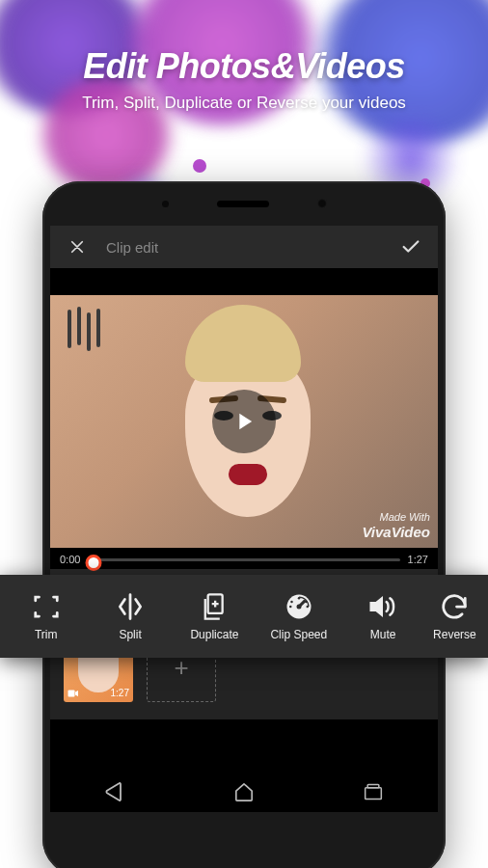 The image size is (488, 868). What do you see at coordinates (299, 616) in the screenshot?
I see `clip-speed-tool: Clip Speed` at bounding box center [299, 616].